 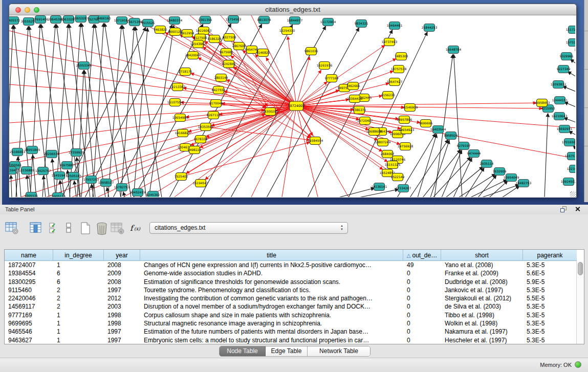 I want to click on graph-node: 30975887, so click(x=68, y=166).